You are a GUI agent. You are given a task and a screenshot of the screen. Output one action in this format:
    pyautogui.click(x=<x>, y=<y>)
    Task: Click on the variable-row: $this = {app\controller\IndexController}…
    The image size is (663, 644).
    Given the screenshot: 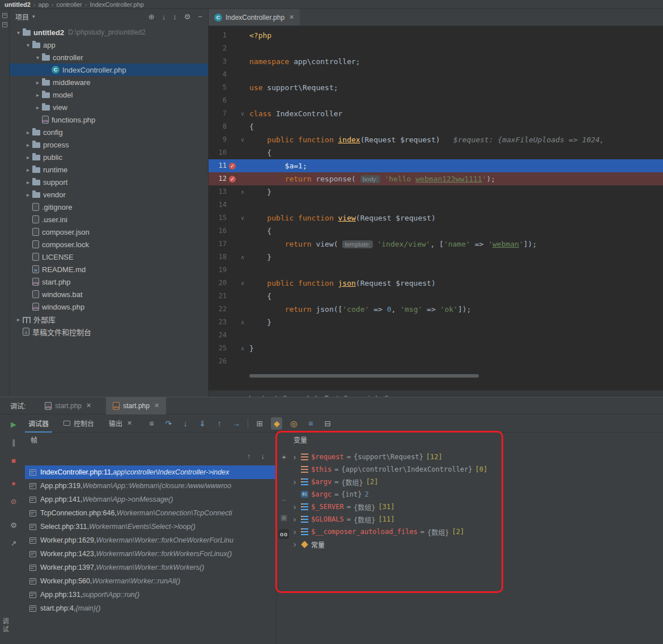 What is the action you would take?
    pyautogui.click(x=477, y=469)
    